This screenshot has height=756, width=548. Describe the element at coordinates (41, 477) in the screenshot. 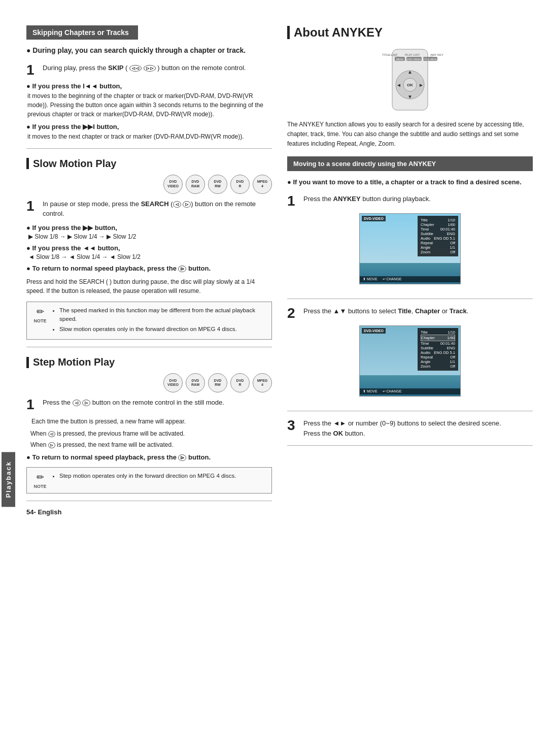

I see `note-pencil-icon-2: ✏` at that location.